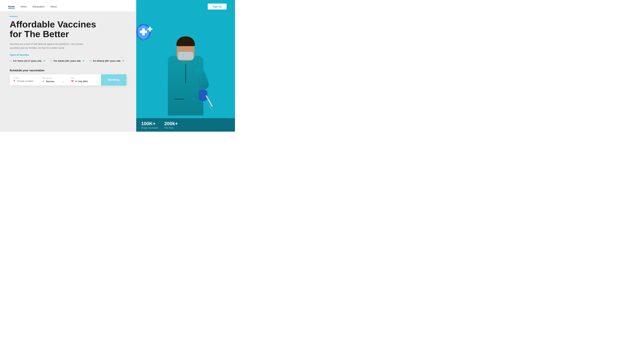  I want to click on vaccine-type-elderly: 03 For Elderly (50+ years old) ↗, so click(107, 61).